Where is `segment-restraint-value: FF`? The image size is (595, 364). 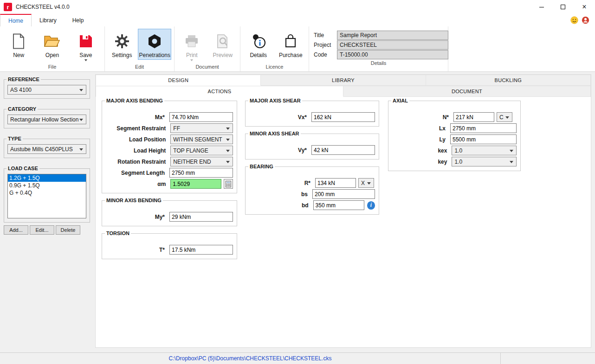 segment-restraint-value: FF is located at coordinates (176, 128).